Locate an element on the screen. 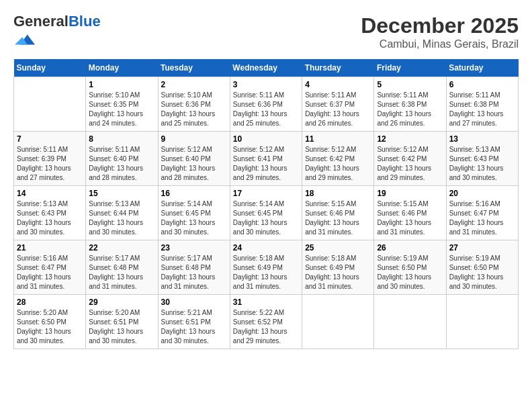 The image size is (532, 411). calendar-week-row: 21Sunrise: 5:16 AM Sunset: 6:47 PM Dayli… is located at coordinates (266, 267).